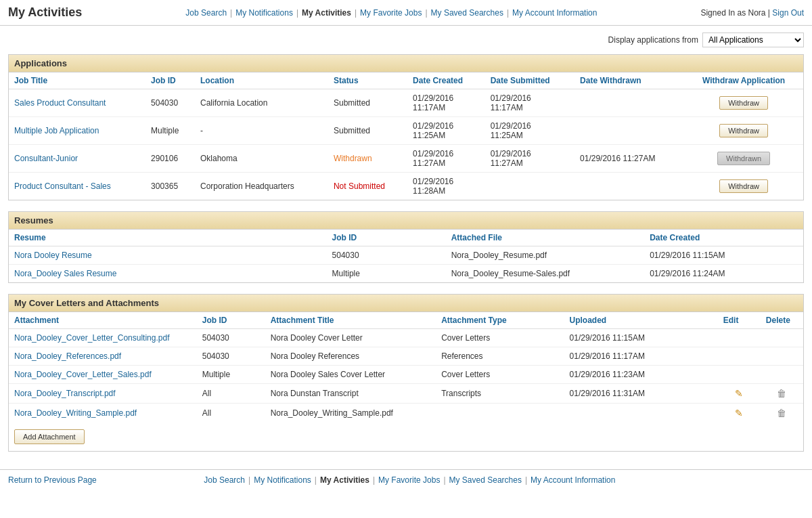 The image size is (812, 518). What do you see at coordinates (406, 303) in the screenshot?
I see `cover-letters-header: My Cover Letters and Attachments` at bounding box center [406, 303].